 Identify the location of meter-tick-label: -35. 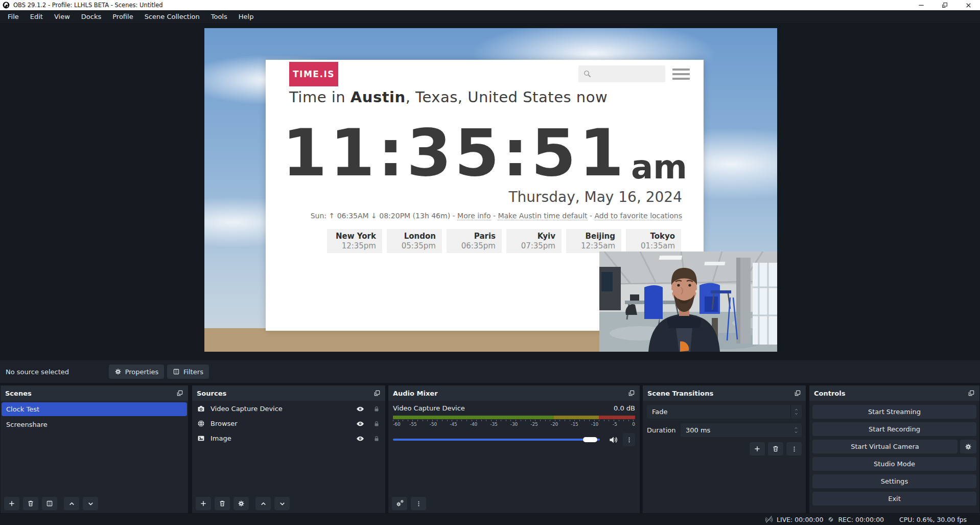
(494, 424).